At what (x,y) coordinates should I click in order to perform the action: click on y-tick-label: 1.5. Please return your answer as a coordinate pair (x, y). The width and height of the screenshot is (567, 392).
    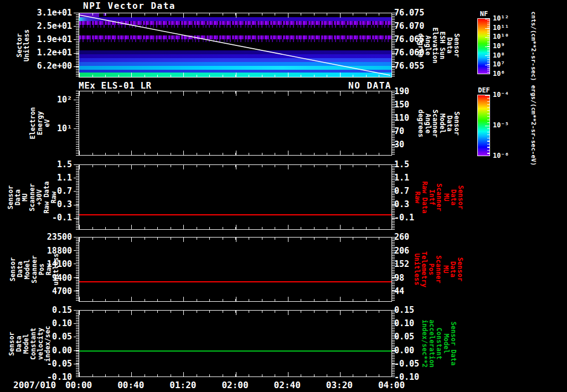
    Looking at the image, I should click on (51, 164).